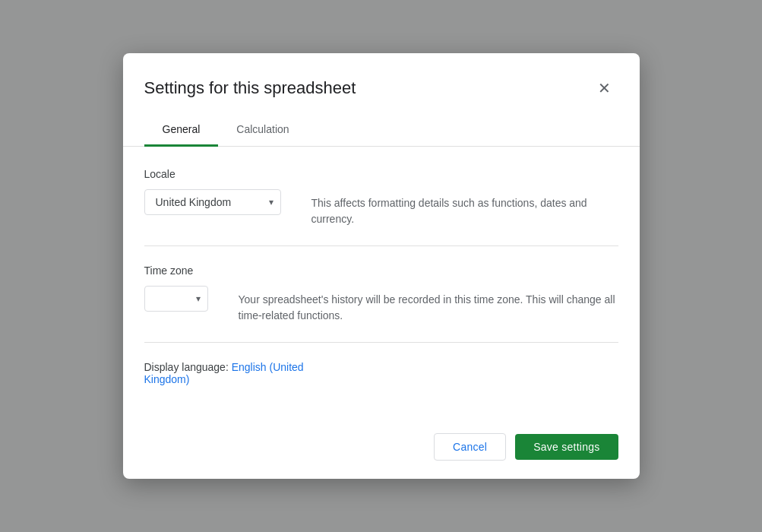  Describe the element at coordinates (213, 202) in the screenshot. I see `locale-select-wrapper: United Kingdom United States Canada Aust…` at that location.